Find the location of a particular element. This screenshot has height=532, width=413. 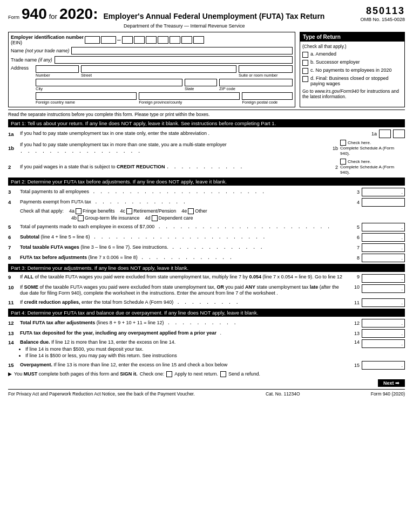

part1-header: Part 1: Tell us about your return. If an… is located at coordinates (206, 123).